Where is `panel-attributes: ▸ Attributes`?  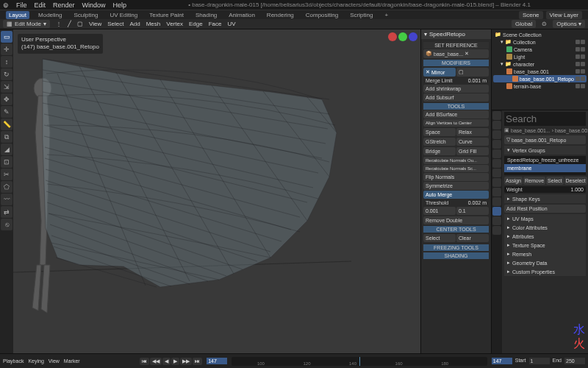 panel-attributes: ▸ Attributes is located at coordinates (545, 236).